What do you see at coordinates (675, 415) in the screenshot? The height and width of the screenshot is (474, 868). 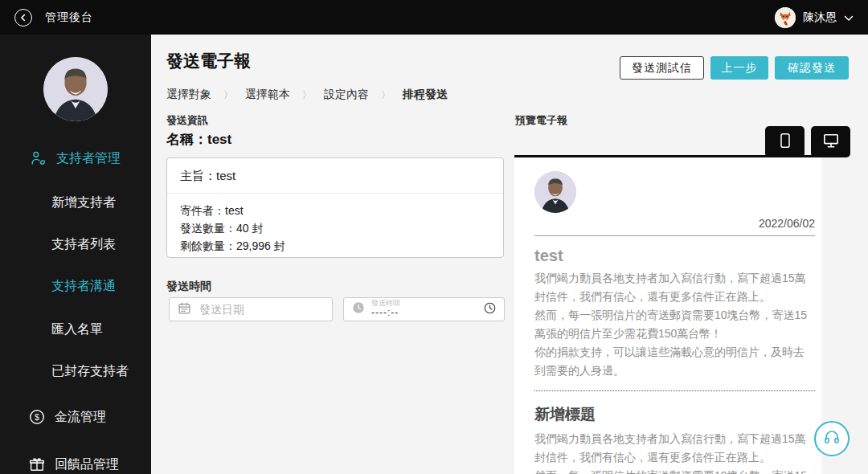 I see `preview-heading-2: 新增標題` at bounding box center [675, 415].